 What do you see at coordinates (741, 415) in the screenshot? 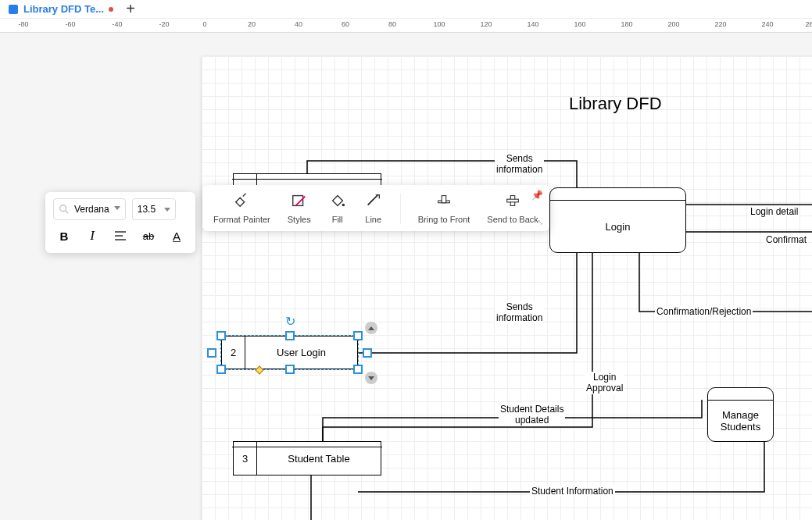
I see `node-manage-students: Manage Students` at bounding box center [741, 415].